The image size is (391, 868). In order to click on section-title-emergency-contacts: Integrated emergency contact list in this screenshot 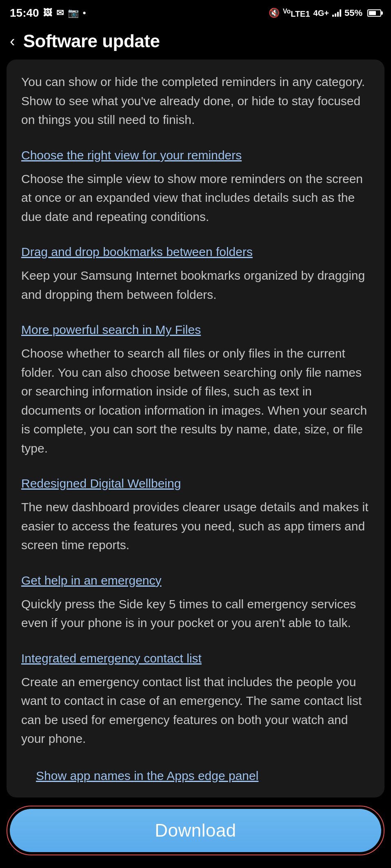, I will do `click(196, 658)`.